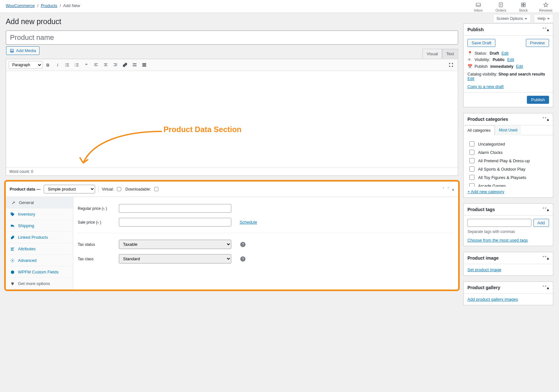 This screenshot has width=559, height=392. What do you see at coordinates (69, 189) in the screenshot?
I see `product-type-select: Simple product` at bounding box center [69, 189].